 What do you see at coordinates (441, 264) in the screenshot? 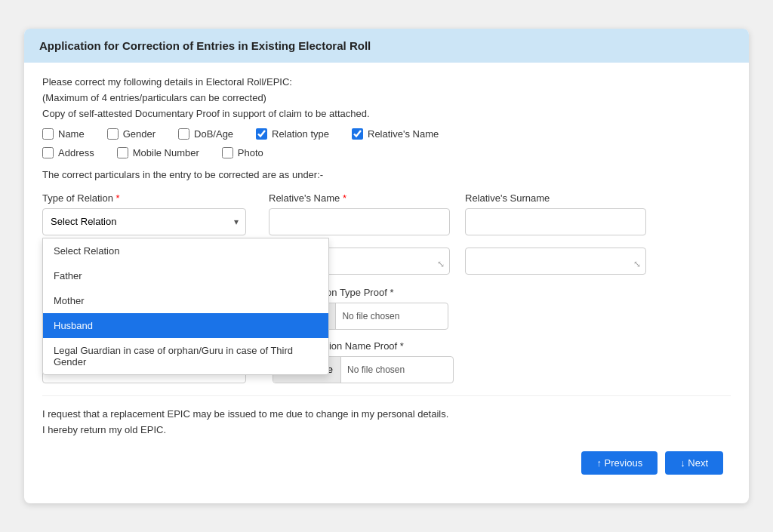
I see `resize-icon-relname: ⤡` at bounding box center [441, 264].